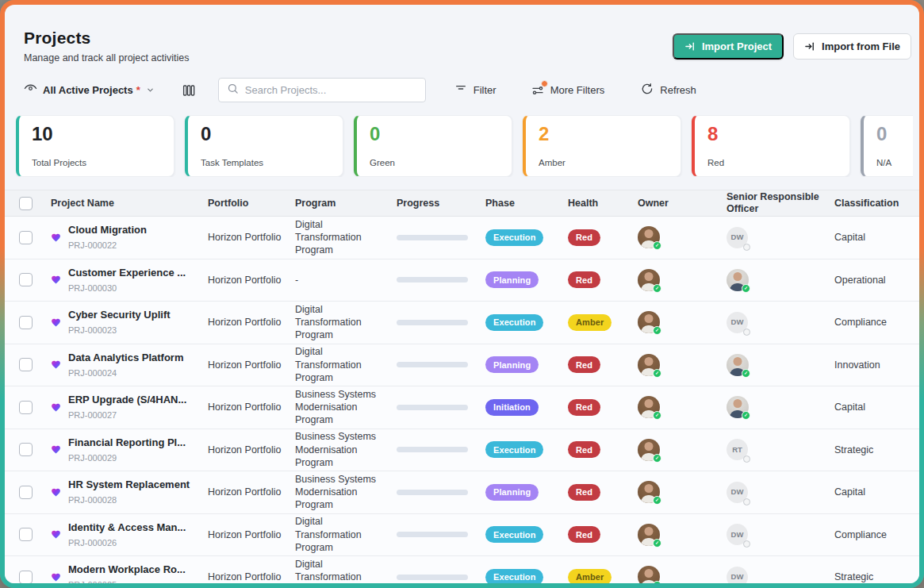 This screenshot has height=588, width=924. What do you see at coordinates (129, 203) in the screenshot?
I see `column-header-project-name: Project Name` at bounding box center [129, 203].